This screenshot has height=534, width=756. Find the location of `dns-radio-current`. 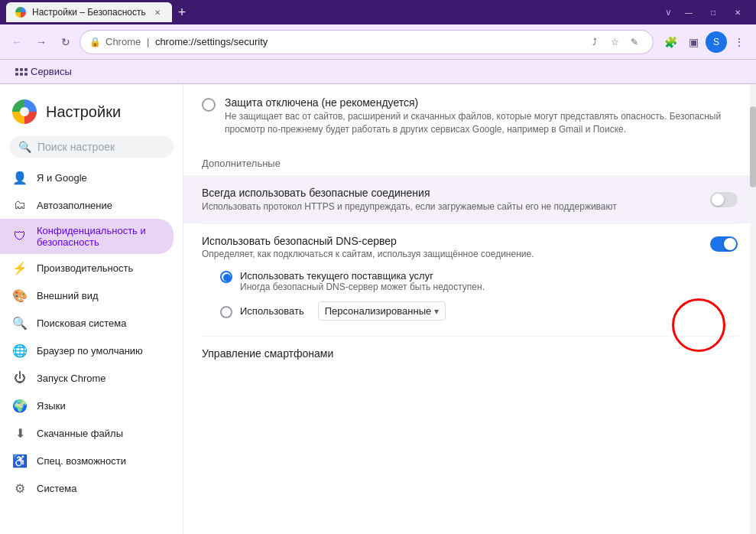

dns-radio-current is located at coordinates (226, 277).